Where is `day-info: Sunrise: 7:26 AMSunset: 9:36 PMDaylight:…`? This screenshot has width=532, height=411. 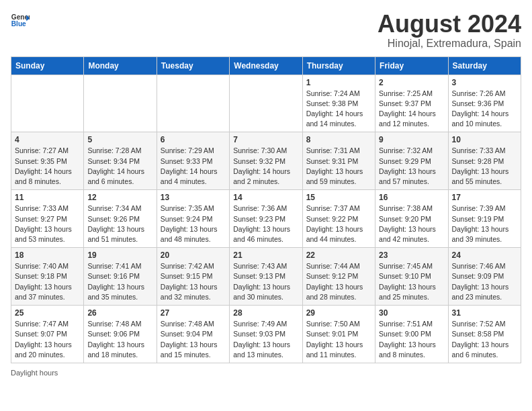 day-info: Sunrise: 7:26 AMSunset: 9:36 PMDaylight:… is located at coordinates (485, 109).